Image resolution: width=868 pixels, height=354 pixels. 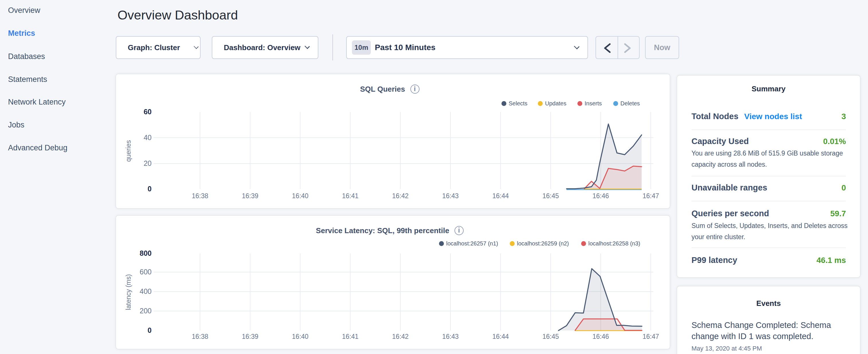 I want to click on svg-text: latency (ms), so click(x=128, y=292).